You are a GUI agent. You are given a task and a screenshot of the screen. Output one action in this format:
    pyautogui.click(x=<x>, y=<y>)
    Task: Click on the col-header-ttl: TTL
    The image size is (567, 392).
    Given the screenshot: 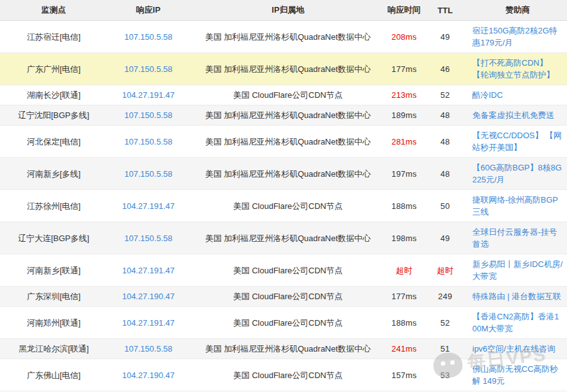 What is the action you would take?
    pyautogui.click(x=445, y=10)
    